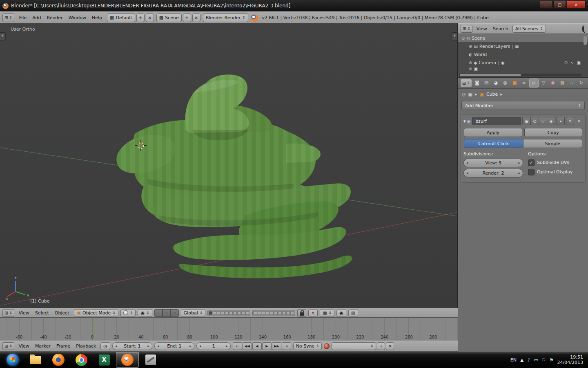 This screenshot has height=368, width=588. Describe the element at coordinates (561, 121) in the screenshot. I see `move-modifier-up-button: ▴` at that location.